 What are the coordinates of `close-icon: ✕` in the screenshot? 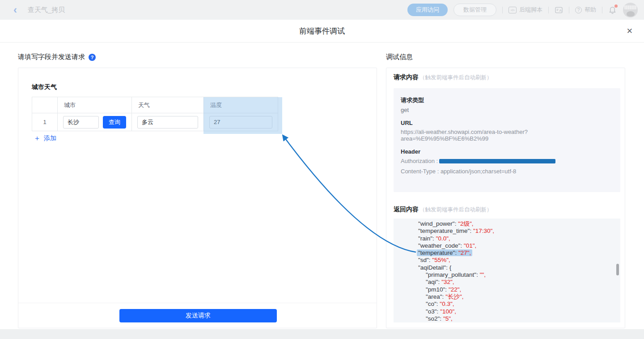 It's located at (630, 31).